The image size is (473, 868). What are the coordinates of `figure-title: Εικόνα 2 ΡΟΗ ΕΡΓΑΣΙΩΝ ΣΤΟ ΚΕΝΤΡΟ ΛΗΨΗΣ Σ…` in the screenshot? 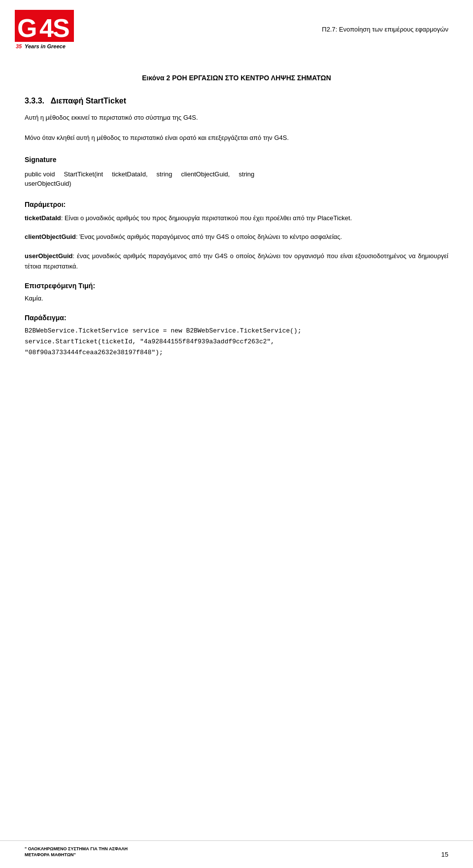 It's located at (236, 78).